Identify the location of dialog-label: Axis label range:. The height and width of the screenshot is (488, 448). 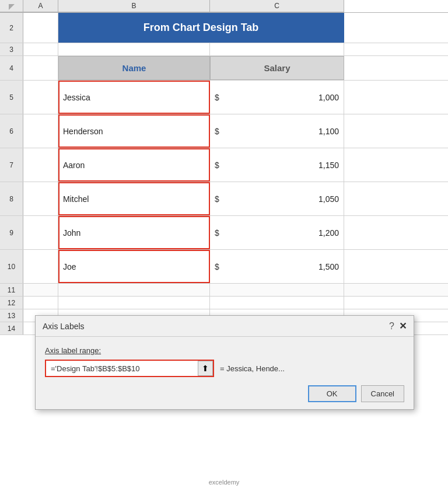
(225, 350).